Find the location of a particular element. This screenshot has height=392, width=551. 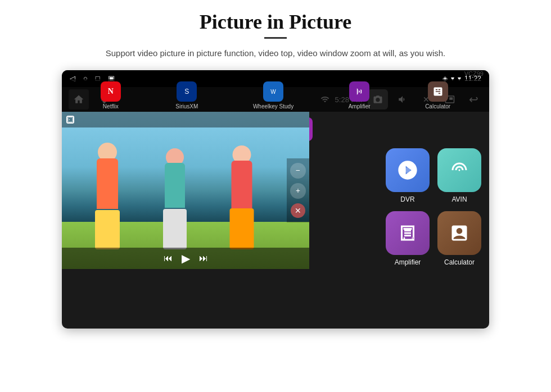

taskbar-calculator: Calculator is located at coordinates (437, 95).